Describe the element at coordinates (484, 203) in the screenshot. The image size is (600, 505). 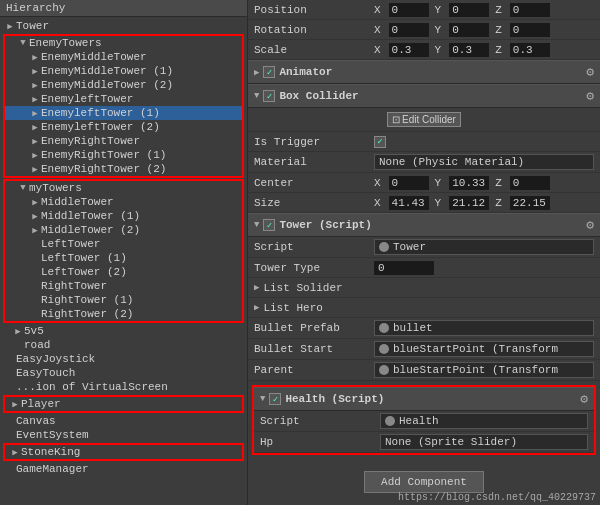
I see `size-values: X Y Z` at that location.